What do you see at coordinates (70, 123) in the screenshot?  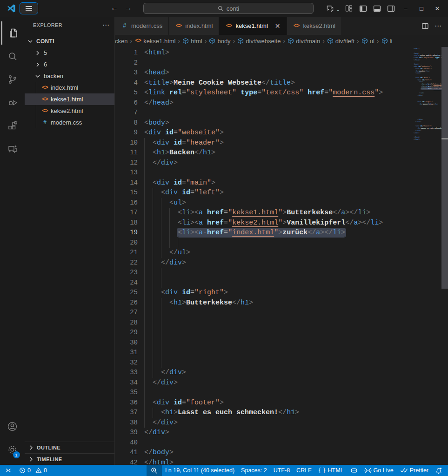 I see `tree-item-file-modern.css: #modern.css` at bounding box center [70, 123].